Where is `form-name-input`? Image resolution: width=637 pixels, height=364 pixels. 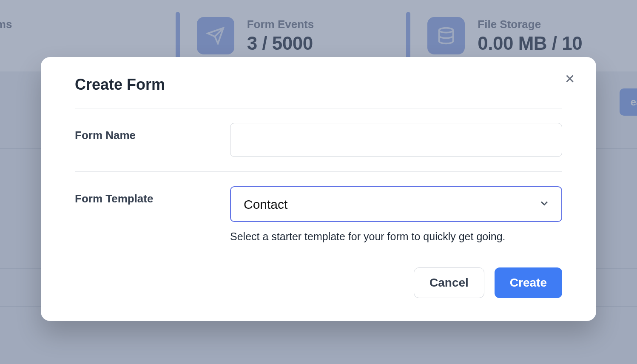 form-name-input is located at coordinates (396, 140).